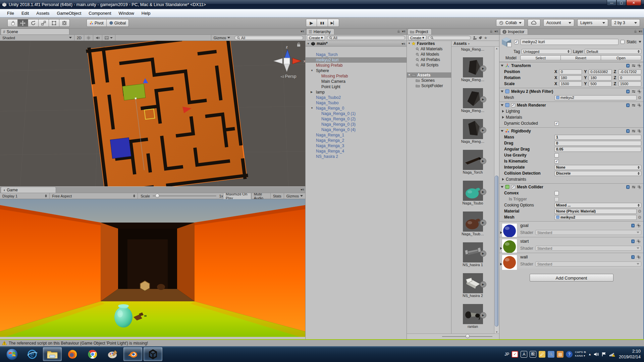 This screenshot has width=644, height=362. What do you see at coordinates (356, 151) in the screenshot?
I see `hierarchy-item: Naga_Renga_4` at bounding box center [356, 151].